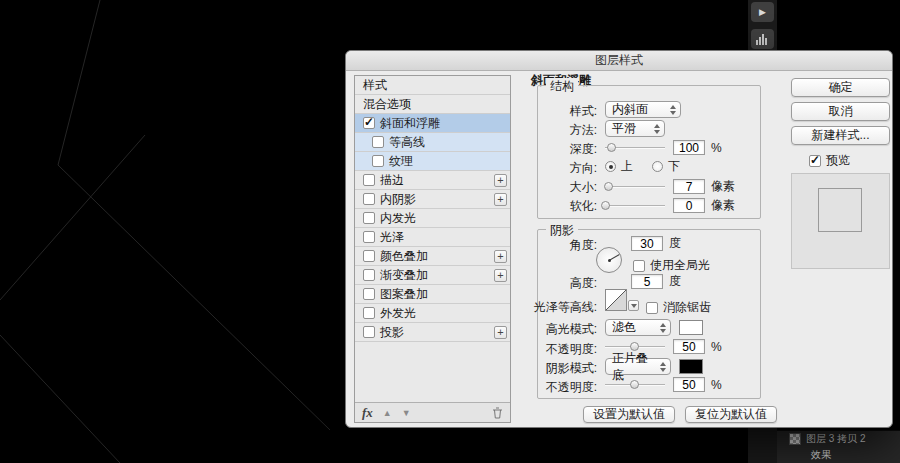 The width and height of the screenshot is (900, 463). Describe the element at coordinates (498, 413) in the screenshot. I see `trash-icon` at that location.